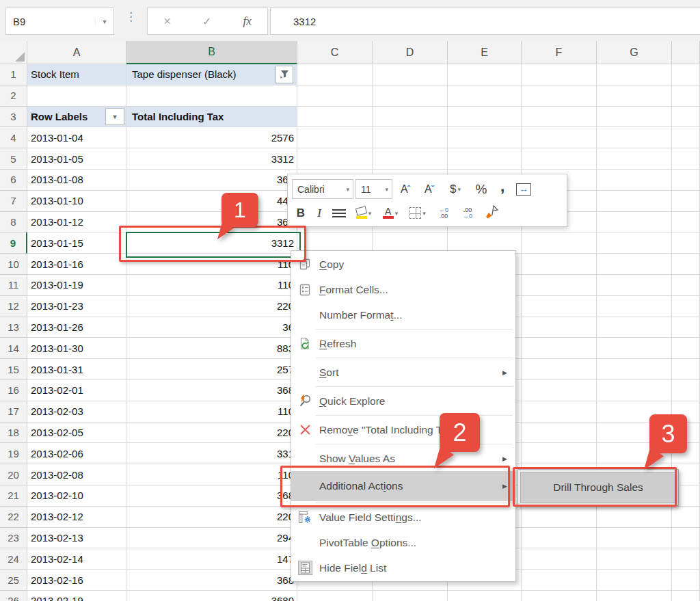 The height and width of the screenshot is (601, 700). Describe the element at coordinates (14, 559) in the screenshot. I see `row-header-24: 24` at that location.